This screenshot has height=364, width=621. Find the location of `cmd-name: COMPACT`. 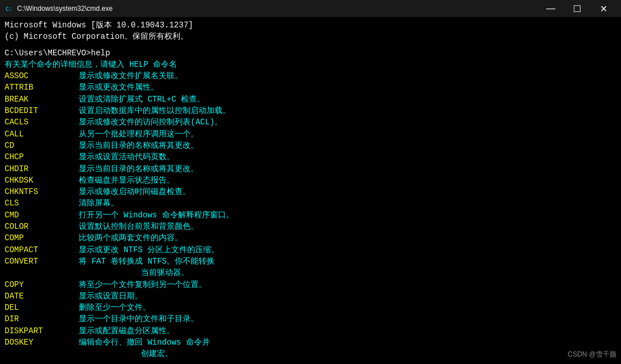

cmd-name: COMPACT is located at coordinates (42, 250).